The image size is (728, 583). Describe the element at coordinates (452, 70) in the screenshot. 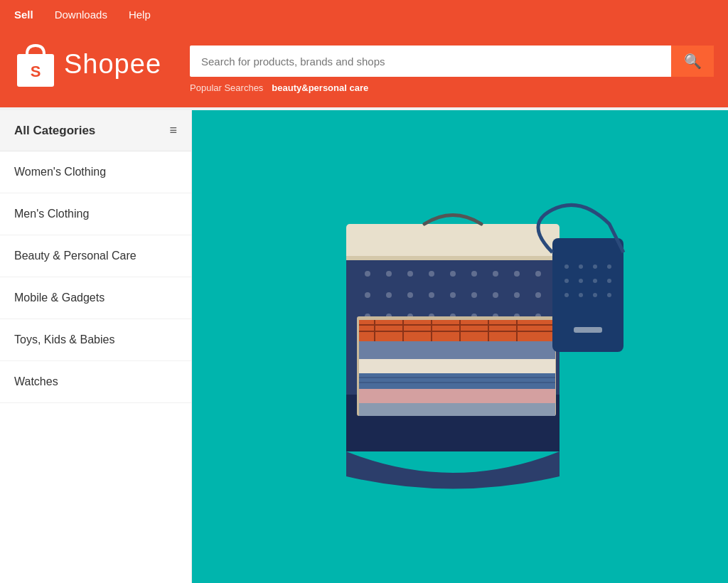

I see `search-area: 🔍 Popular Searches beauty&personal care` at that location.